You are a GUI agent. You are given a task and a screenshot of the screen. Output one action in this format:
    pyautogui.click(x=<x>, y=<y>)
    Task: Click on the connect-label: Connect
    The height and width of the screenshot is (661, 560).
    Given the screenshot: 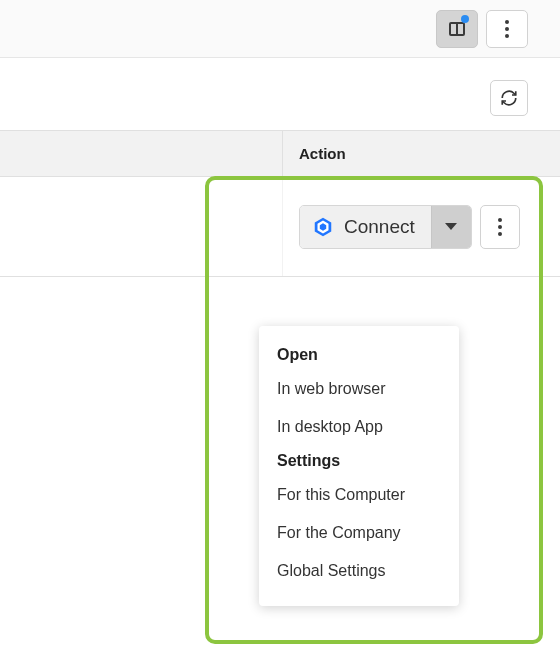 What is the action you would take?
    pyautogui.click(x=380, y=227)
    